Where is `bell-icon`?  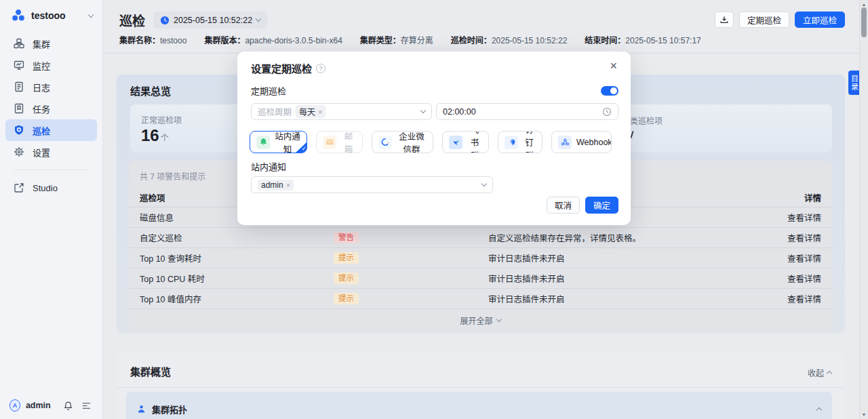 bell-icon is located at coordinates (263, 142).